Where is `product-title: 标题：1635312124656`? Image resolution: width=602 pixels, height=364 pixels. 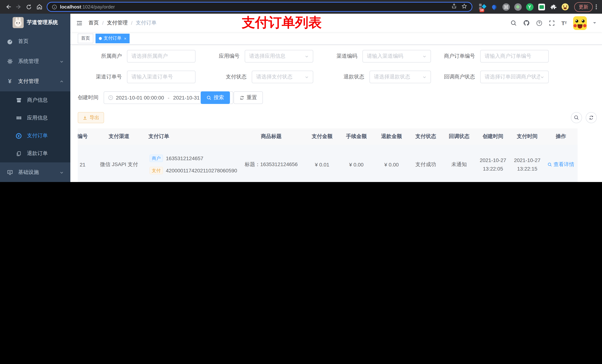
product-title: 标题：1635312124656 is located at coordinates (271, 163).